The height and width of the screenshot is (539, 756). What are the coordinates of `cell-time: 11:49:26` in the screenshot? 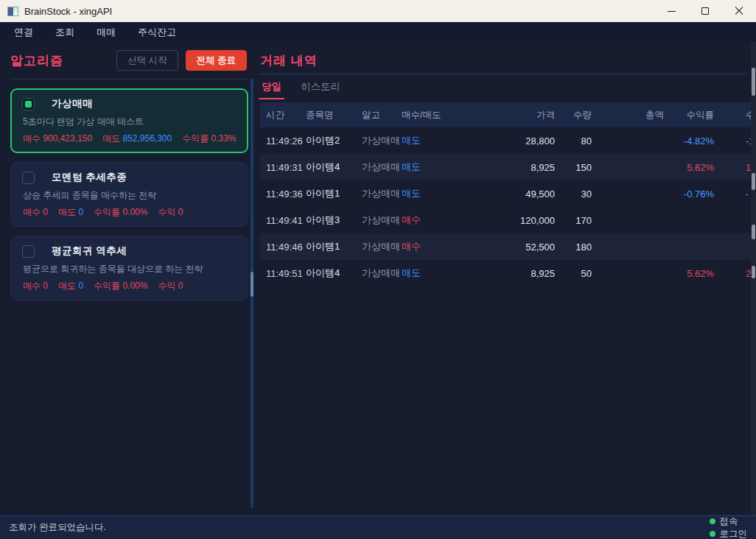 It's located at (286, 141).